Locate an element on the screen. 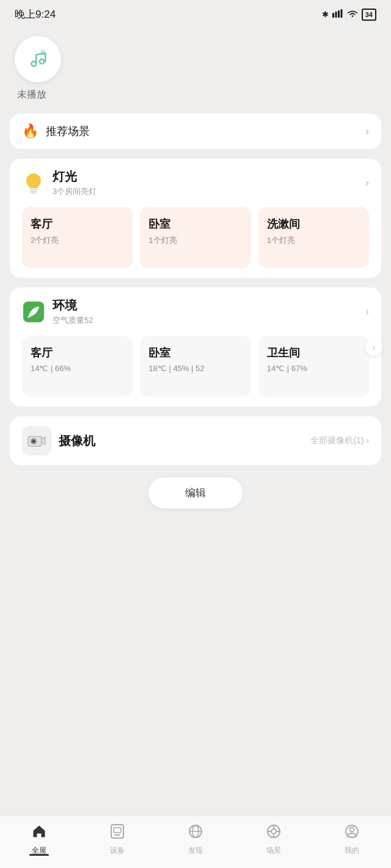 Image resolution: width=391 pixels, height=868 pixels. discover-icon is located at coordinates (196, 833).